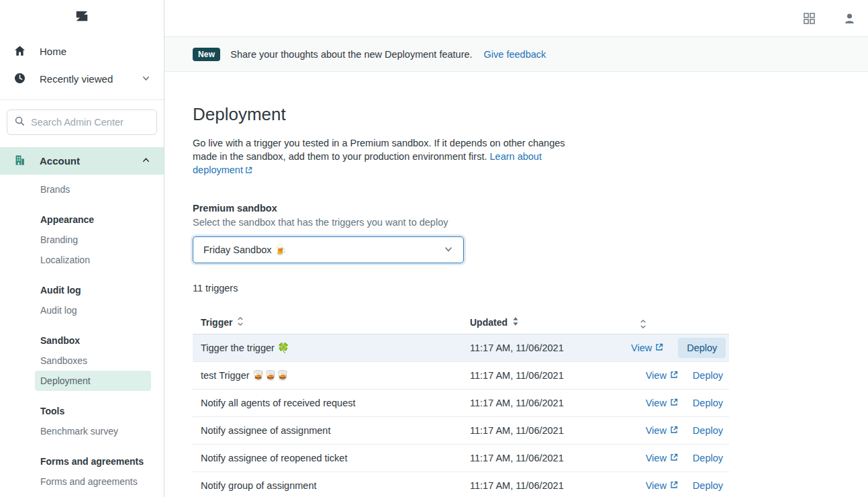  What do you see at coordinates (95, 411) in the screenshot?
I see `sidebar-section-tools: Tools` at bounding box center [95, 411].